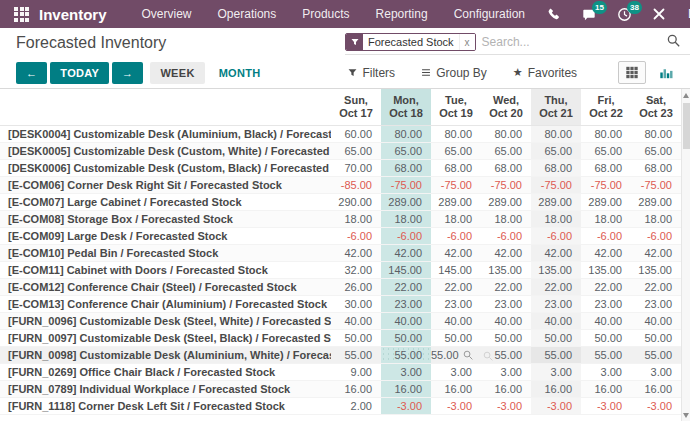 The image size is (690, 421). I want to click on prev-button: ←, so click(32, 73).